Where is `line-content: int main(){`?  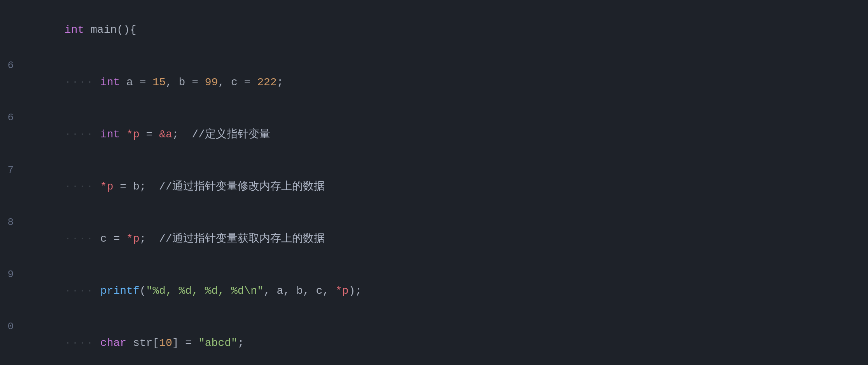
line-content: int main(){ is located at coordinates (445, 30).